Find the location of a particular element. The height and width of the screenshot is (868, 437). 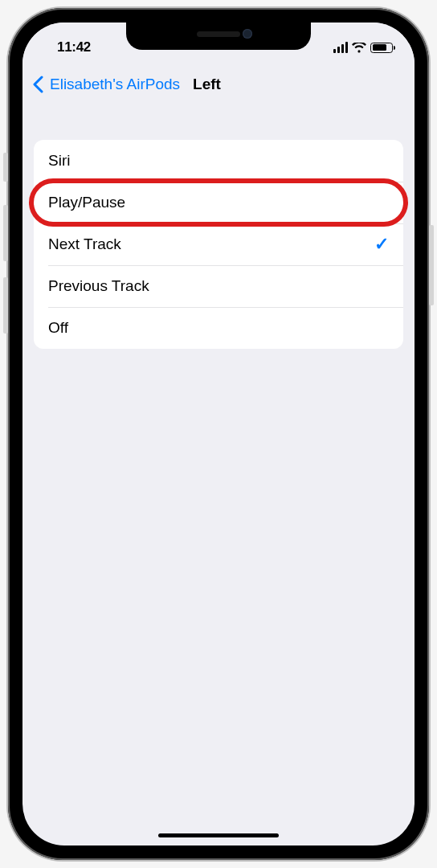

cellular-signal-icon is located at coordinates (341, 47).